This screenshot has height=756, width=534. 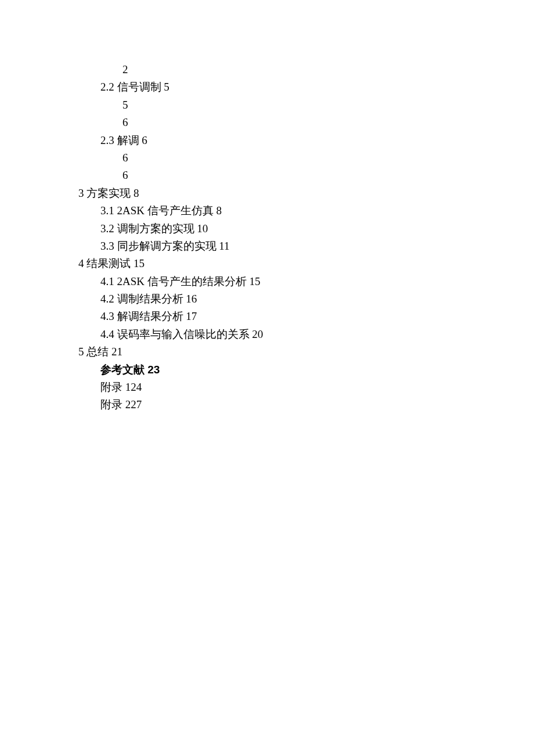 I want to click on toc-line: 3.1 2ASK 信号产生仿真 8, so click(x=272, y=211).